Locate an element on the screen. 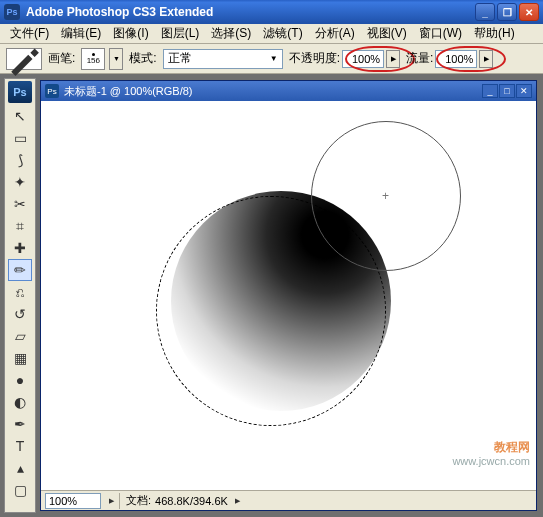 The height and width of the screenshot is (517, 543). menu-view: 视图(V) is located at coordinates (387, 34).